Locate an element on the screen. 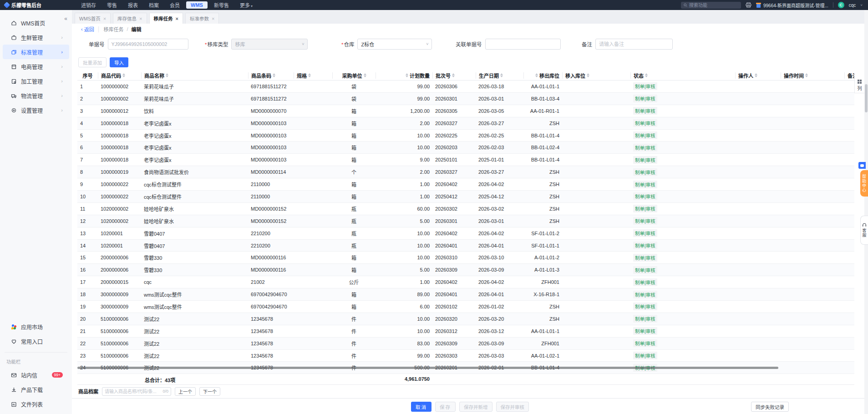 The height and width of the screenshot is (414, 868). sidebar-item: WMS首页 is located at coordinates (36, 23).